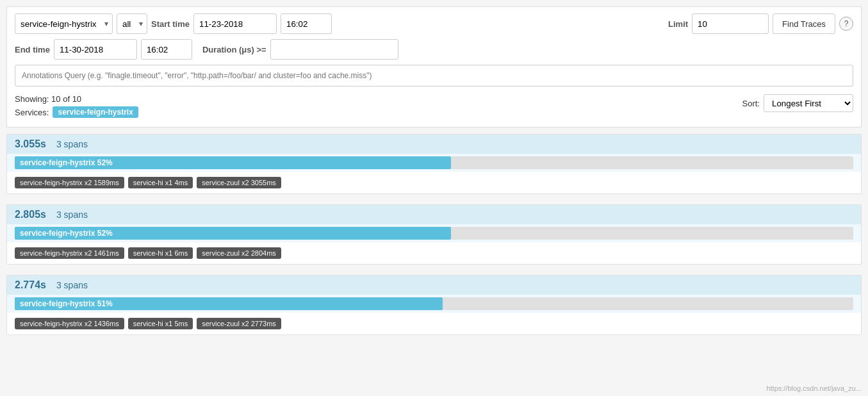  What do you see at coordinates (170, 24) in the screenshot?
I see `start-time-label: Start time` at bounding box center [170, 24].